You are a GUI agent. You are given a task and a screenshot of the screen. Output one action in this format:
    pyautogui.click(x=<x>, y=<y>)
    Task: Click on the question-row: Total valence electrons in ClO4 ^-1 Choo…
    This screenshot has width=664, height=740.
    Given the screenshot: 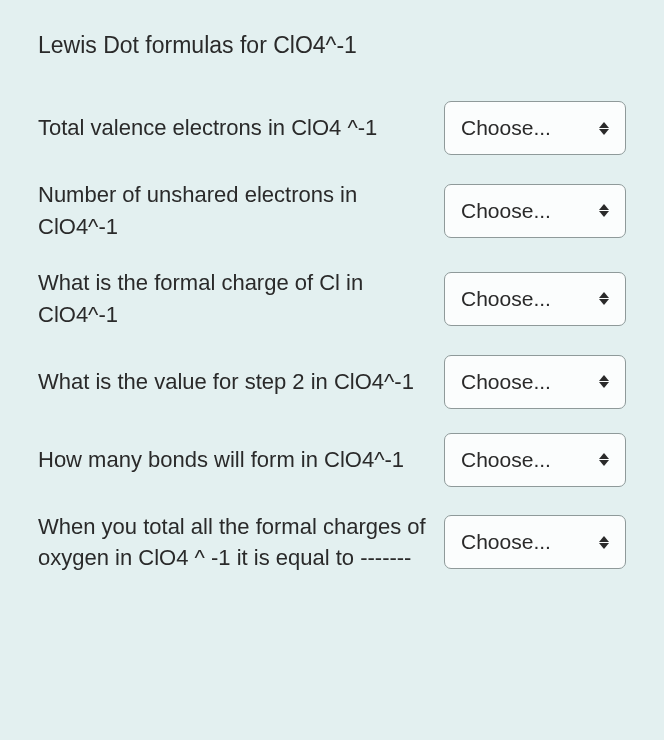 What is the action you would take?
    pyautogui.click(x=332, y=128)
    